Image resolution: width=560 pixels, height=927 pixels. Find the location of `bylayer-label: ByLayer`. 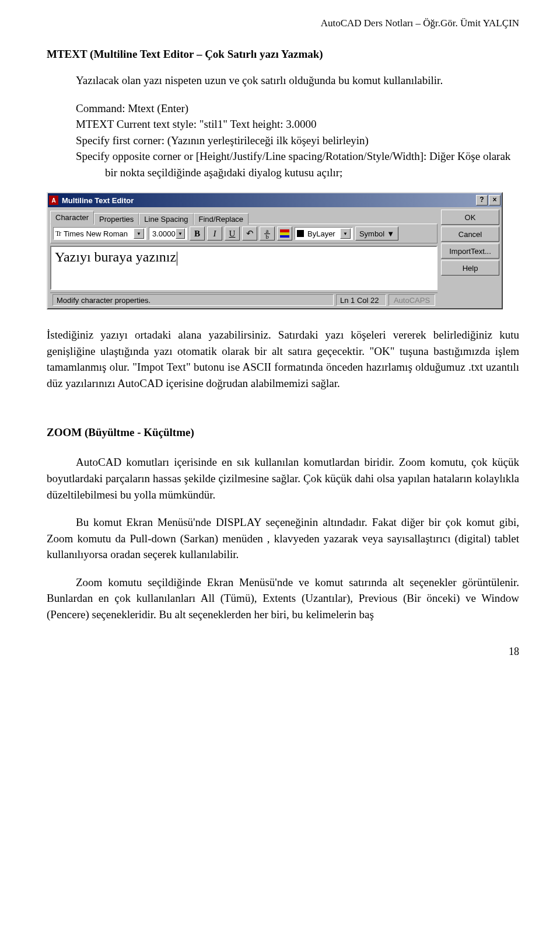

bylayer-label: ByLayer is located at coordinates (323, 234).